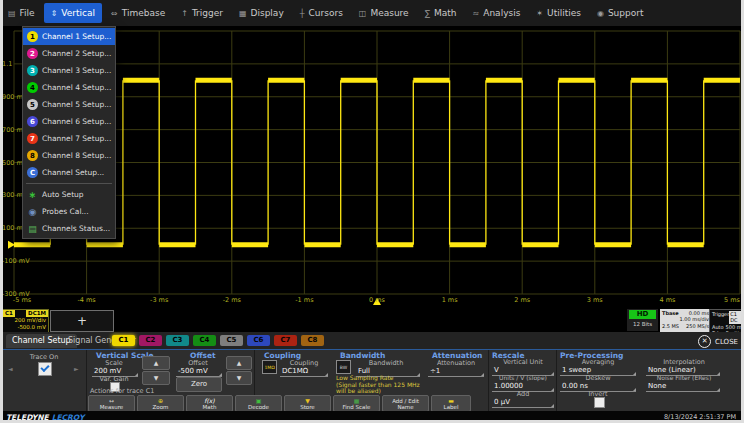  I want to click on menu-item-channel-4-setup: 4Channel 4 Setup..., so click(69, 88).